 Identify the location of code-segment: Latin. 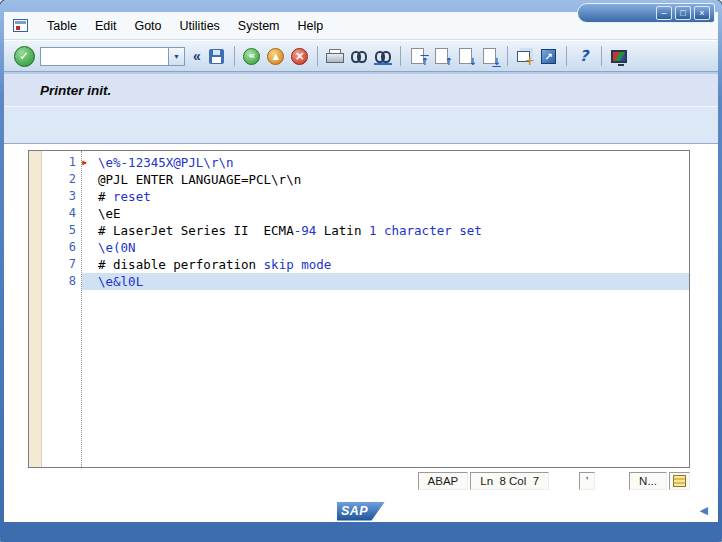
(342, 230).